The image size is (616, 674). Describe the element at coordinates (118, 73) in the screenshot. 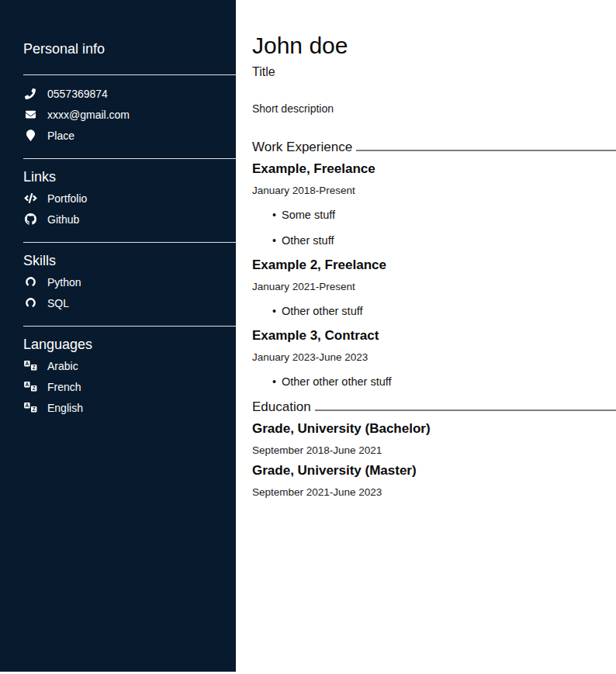

I see `personal-info-section: Personal info 0557369874 xxxx@gmail.com …` at that location.